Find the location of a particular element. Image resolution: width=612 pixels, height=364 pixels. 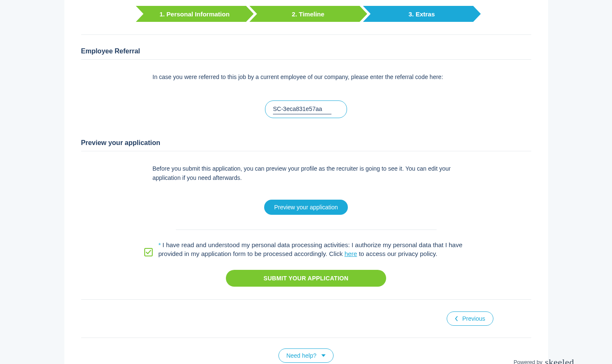

step-timeline: 2. Timeline is located at coordinates (308, 14).